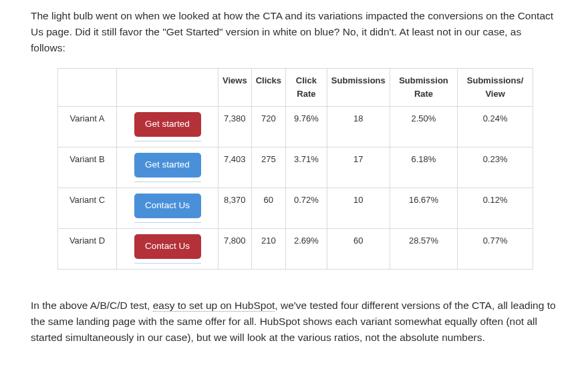 This screenshot has width=588, height=365. Describe the element at coordinates (214, 306) in the screenshot. I see `hubspot-link: easy to set up on HubSpot` at that location.